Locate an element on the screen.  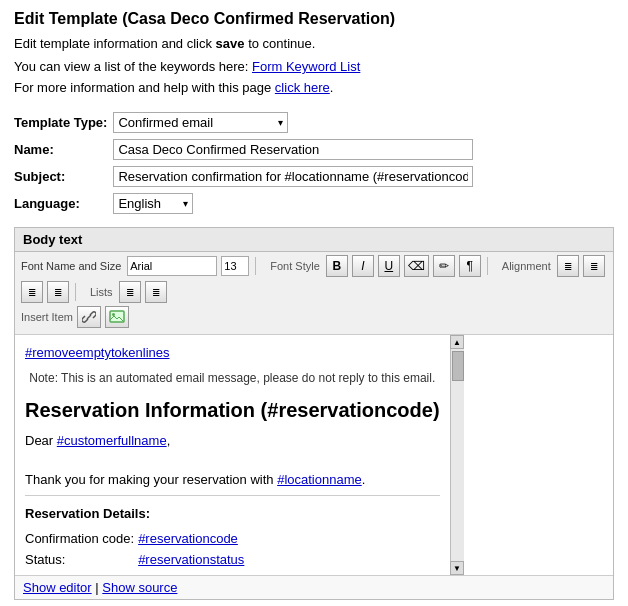
thank-you-paragraph: Thank you for making your reservation wi… is located at coordinates (232, 480).